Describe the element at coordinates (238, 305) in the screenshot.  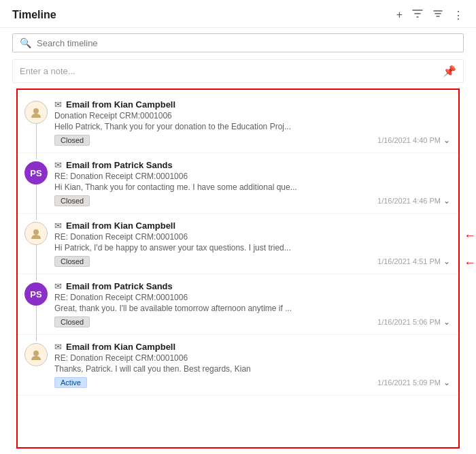
I see `email-item-4: PS ✉ Email from Patrick Sands RE: Donati…` at that location.